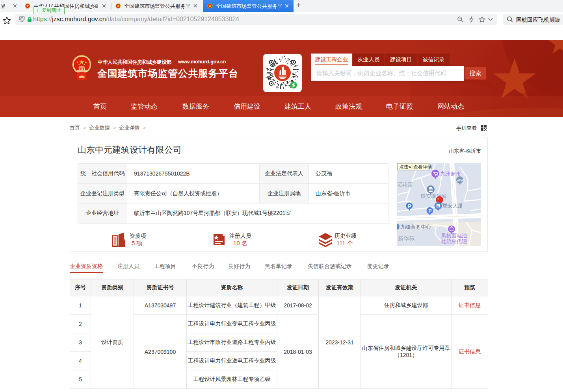 This screenshot has width=563, height=392. I want to click on svg-text: 记花园, so click(405, 184).